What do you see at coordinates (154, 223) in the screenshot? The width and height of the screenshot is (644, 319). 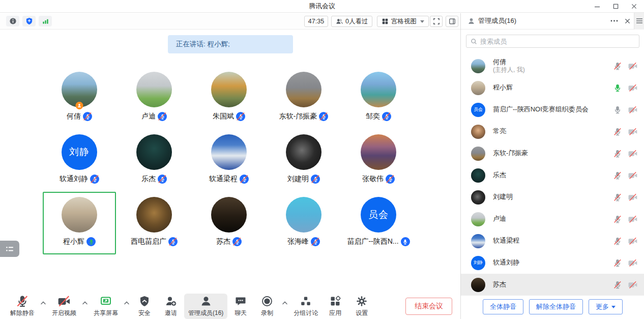 I see `participant-tile: 西电苗启广` at bounding box center [154, 223].